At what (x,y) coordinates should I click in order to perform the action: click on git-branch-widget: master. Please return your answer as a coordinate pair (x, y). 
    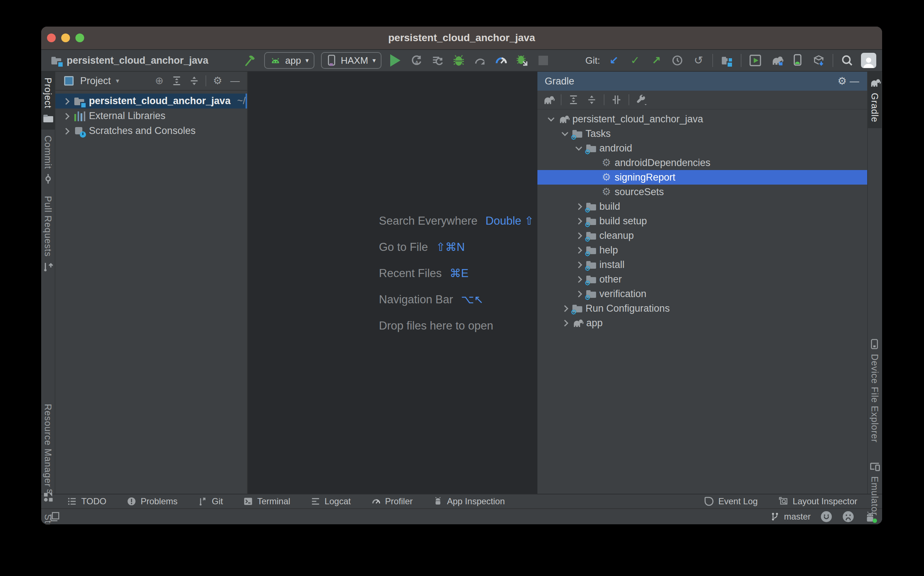
    Looking at the image, I should click on (791, 517).